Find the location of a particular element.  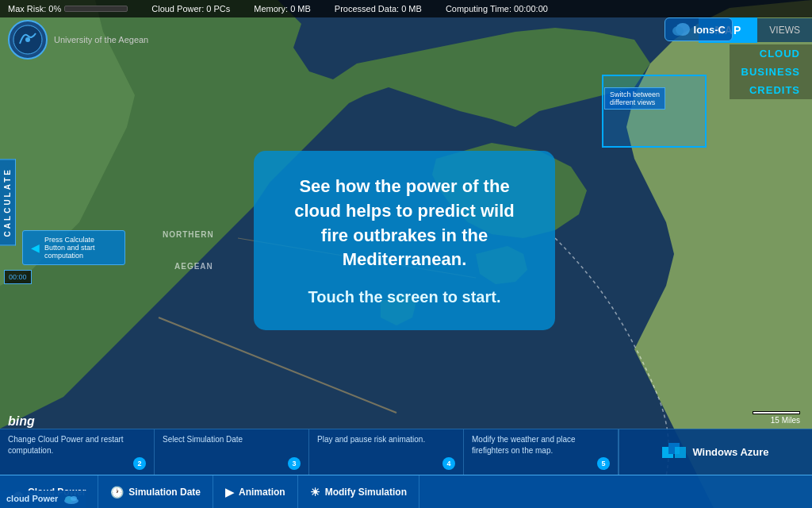

calculate-label: CALCULATE is located at coordinates (8, 202).